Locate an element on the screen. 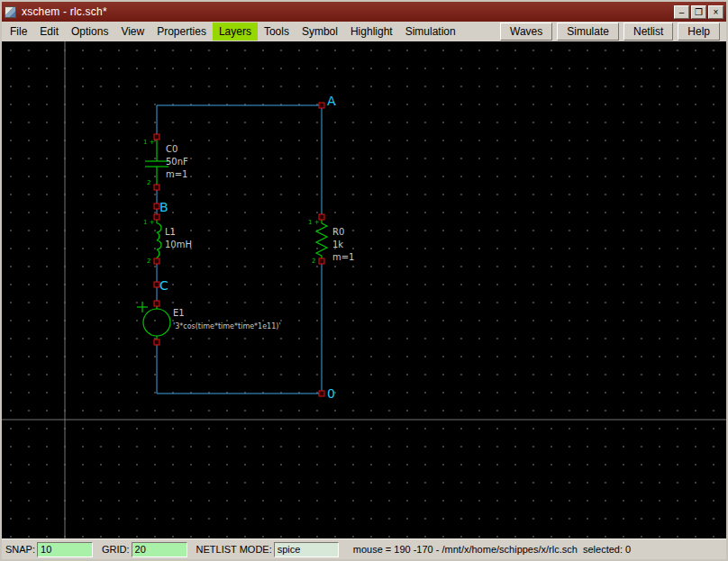  inductor-symbol: 1 + 2 L1 10mH is located at coordinates (168, 241).